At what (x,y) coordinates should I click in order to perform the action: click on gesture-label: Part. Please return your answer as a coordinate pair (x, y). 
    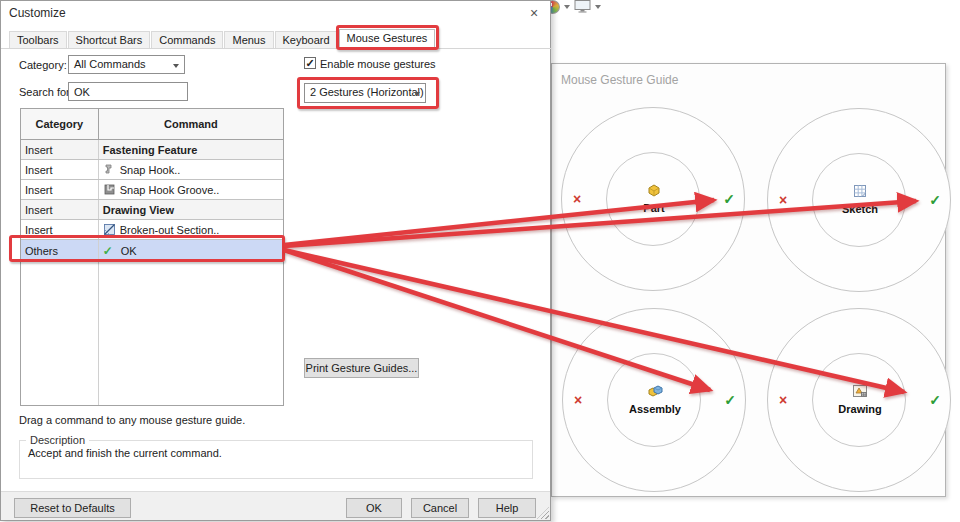
    Looking at the image, I should click on (654, 208).